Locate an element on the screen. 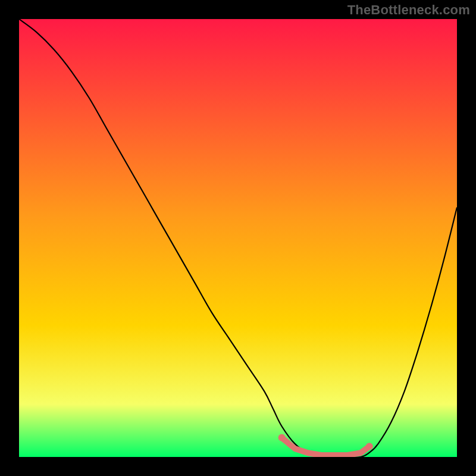 The width and height of the screenshot is (476, 476). watermark-text: TheBottleneck.com is located at coordinates (409, 10).